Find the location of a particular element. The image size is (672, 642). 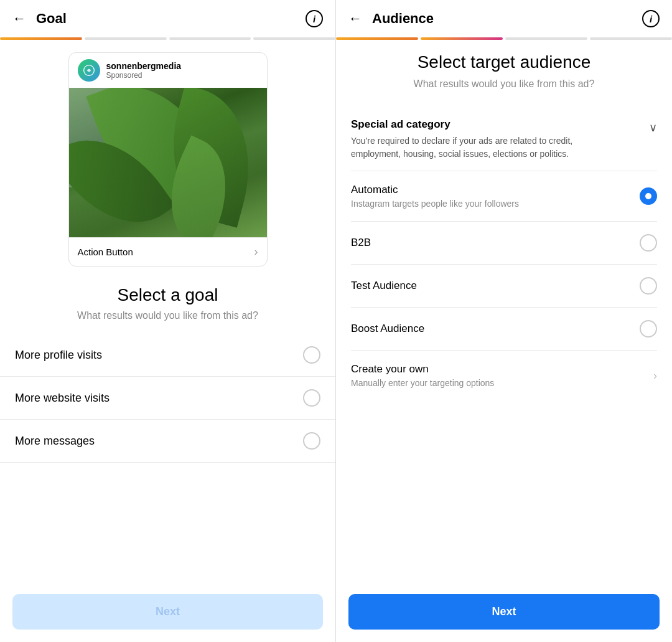

audience-option-test-content: Test Audience is located at coordinates (384, 286).